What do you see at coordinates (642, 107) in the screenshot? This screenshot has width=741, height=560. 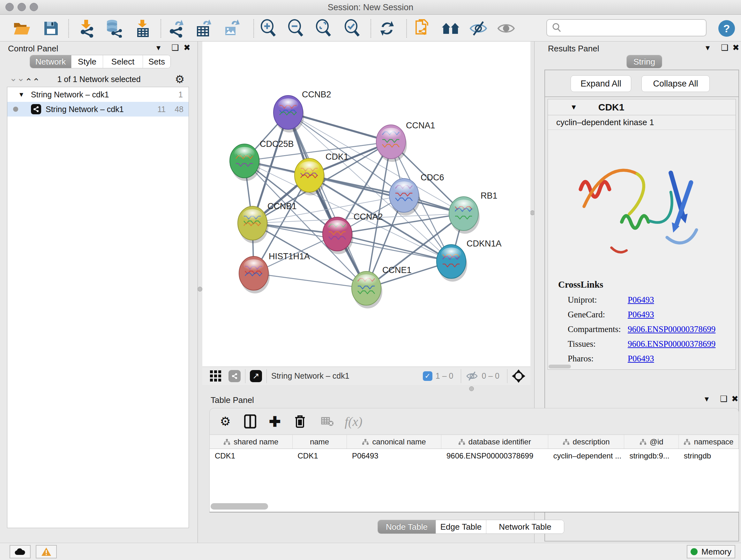 I see `protein-header-row: ▼ CDK1` at bounding box center [642, 107].